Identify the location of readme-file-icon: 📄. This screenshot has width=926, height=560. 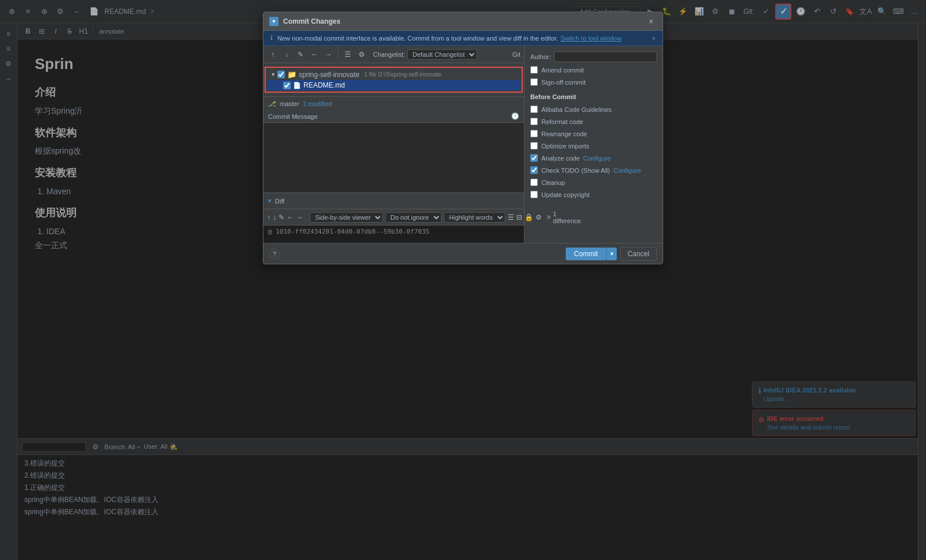
(297, 86).